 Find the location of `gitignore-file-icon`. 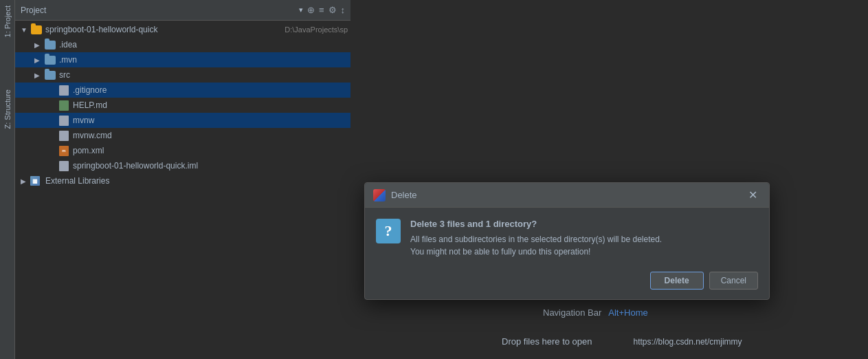

gitignore-file-icon is located at coordinates (64, 90).